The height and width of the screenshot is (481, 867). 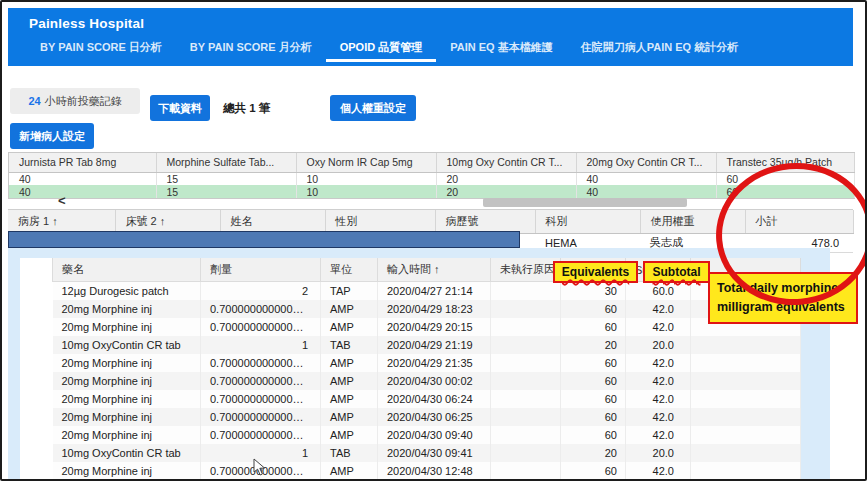 I want to click on column-header: 藥名, so click(x=127, y=270).